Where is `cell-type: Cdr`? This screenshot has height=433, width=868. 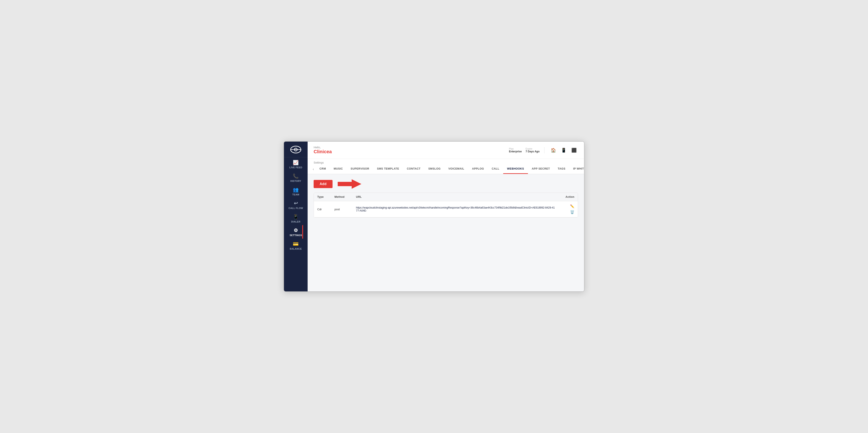
cell-type: Cdr is located at coordinates (326, 209).